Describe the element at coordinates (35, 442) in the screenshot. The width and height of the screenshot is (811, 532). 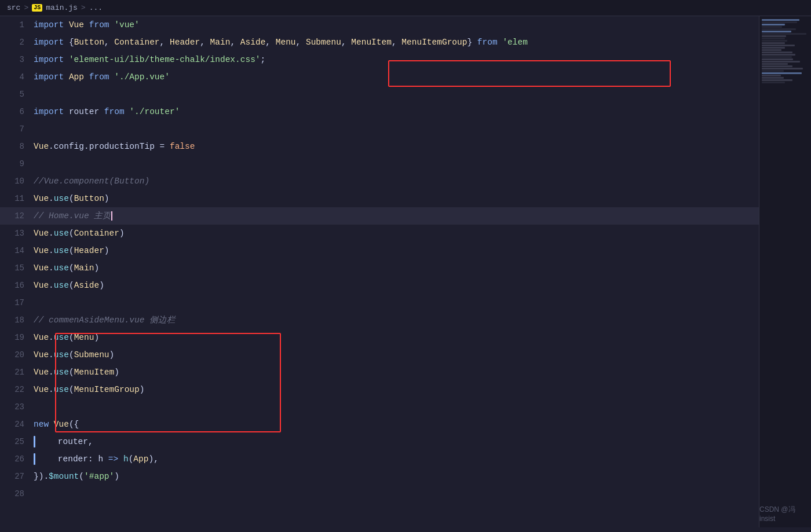
I see `indent-bar` at that location.